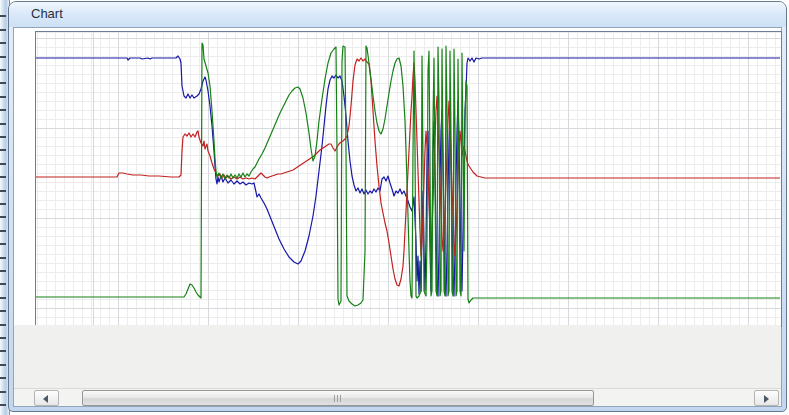  What do you see at coordinates (338, 398) in the screenshot?
I see `scrollbar-grip-icon` at bounding box center [338, 398].